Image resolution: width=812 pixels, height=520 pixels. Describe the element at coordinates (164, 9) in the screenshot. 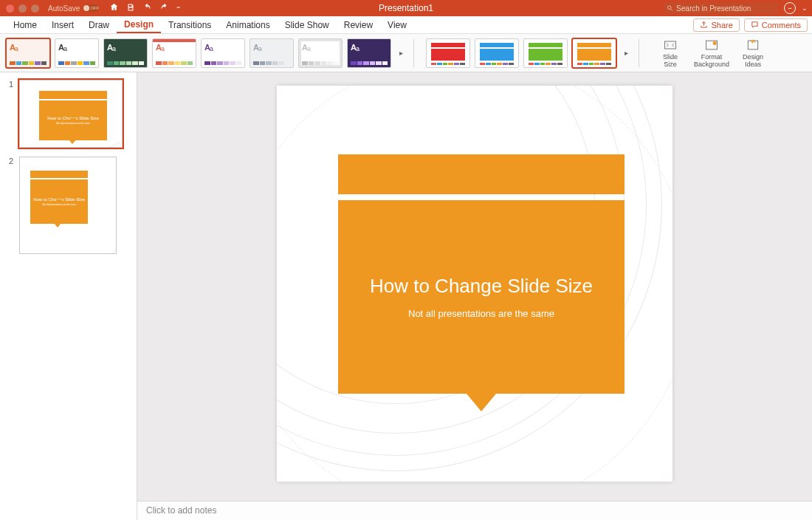

I see `redo-icon` at that location.